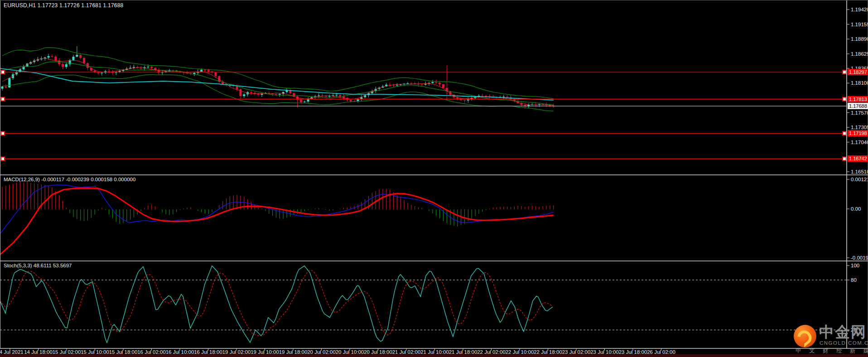 Image resolution: width=868 pixels, height=357 pixels. Describe the element at coordinates (859, 83) in the screenshot. I see `price-tick-label: 1.18100` at that location.